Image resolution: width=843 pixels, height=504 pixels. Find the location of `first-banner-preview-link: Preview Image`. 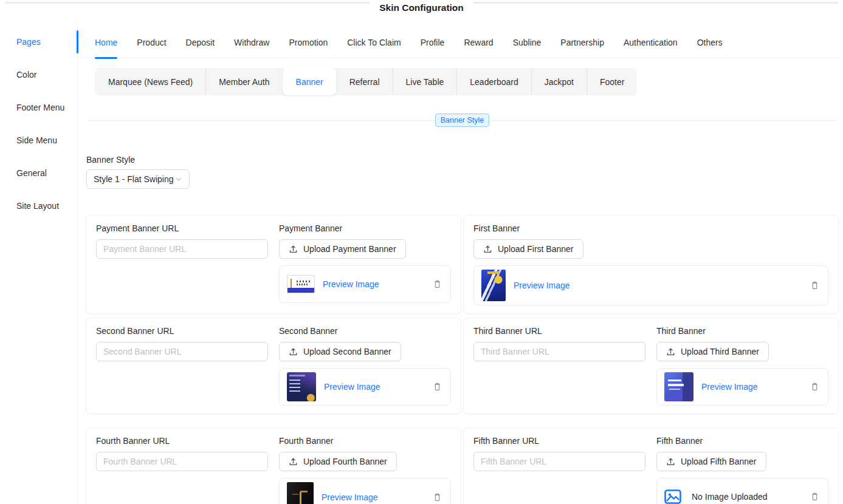

first-banner-preview-link: Preview Image is located at coordinates (542, 285).